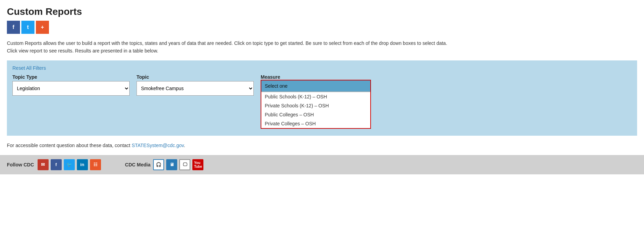  What do you see at coordinates (138, 165) in the screenshot?
I see `cdc-media-label: CDC Media` at bounding box center [138, 165].